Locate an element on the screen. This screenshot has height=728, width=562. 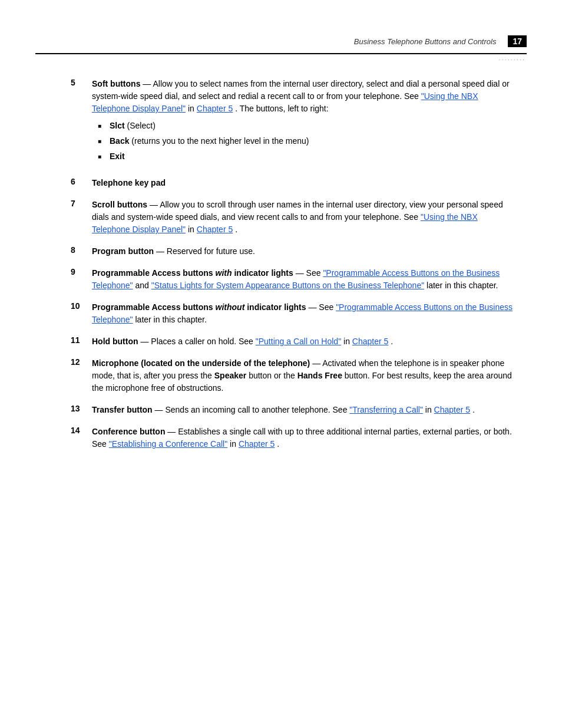
item-label: Scroll buttons is located at coordinates (120, 205).